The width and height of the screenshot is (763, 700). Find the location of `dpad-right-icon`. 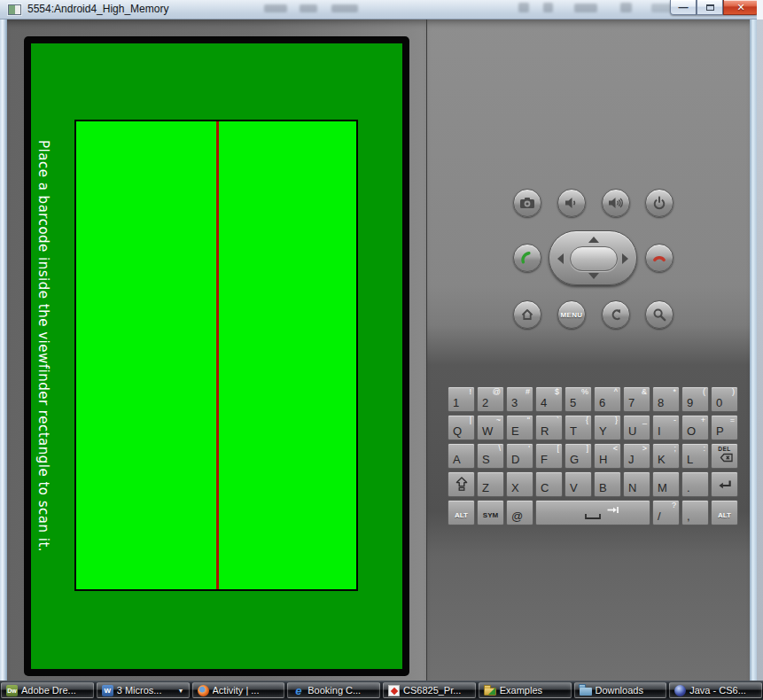

dpad-right-icon is located at coordinates (626, 259).